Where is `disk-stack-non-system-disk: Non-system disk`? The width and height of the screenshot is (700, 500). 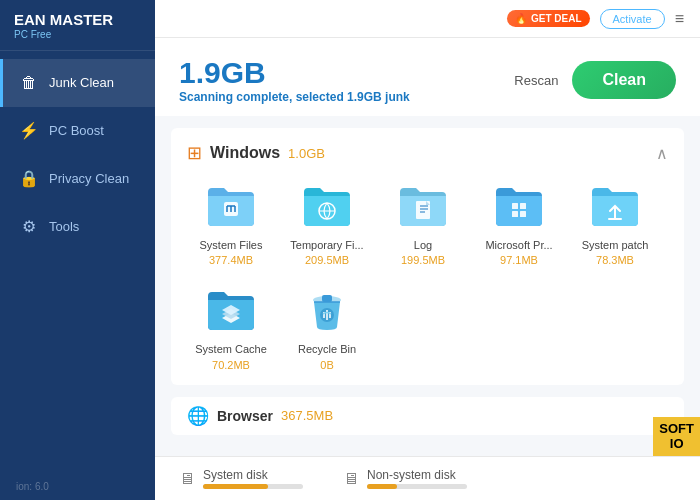
disk-stack-non-system-disk: Non-system disk is located at coordinates (417, 478).